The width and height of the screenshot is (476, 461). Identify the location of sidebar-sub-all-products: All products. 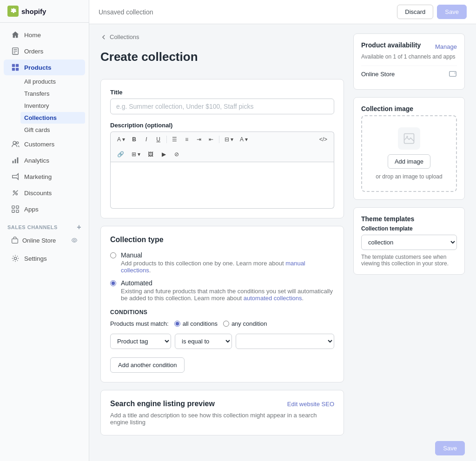
(53, 82).